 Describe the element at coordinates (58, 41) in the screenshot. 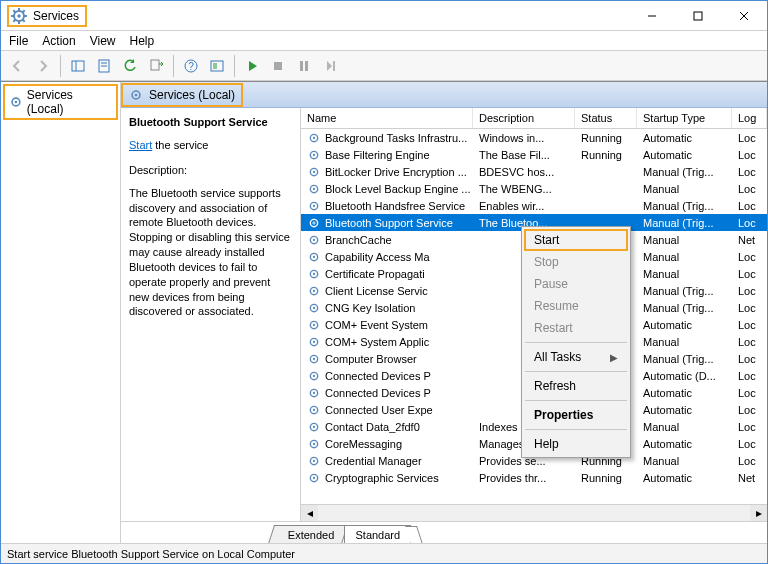

I see `menu-action: Action` at that location.